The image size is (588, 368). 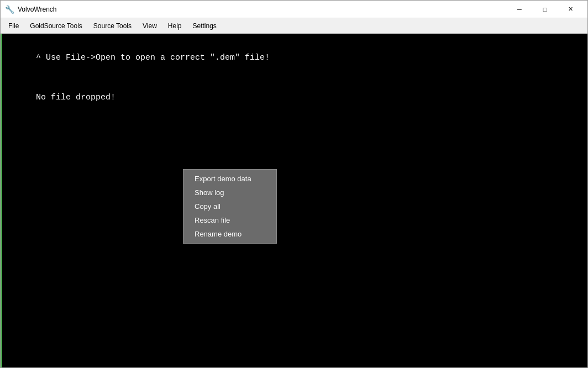 What do you see at coordinates (230, 192) in the screenshot?
I see `context-menu-show-log: Show log` at bounding box center [230, 192].